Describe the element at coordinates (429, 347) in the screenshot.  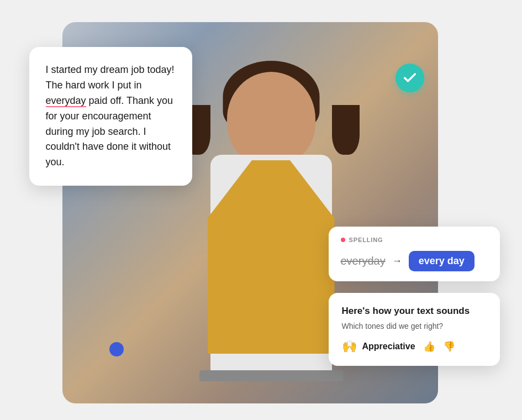
I see `thumbs-up-button: 👍` at that location.